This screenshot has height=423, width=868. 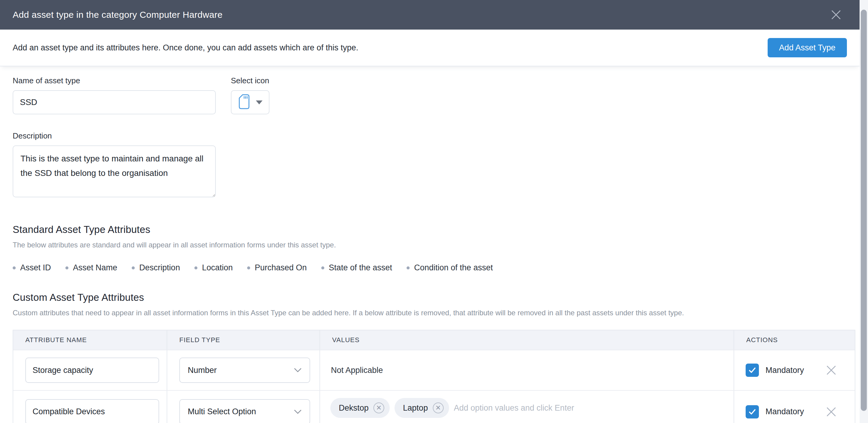 What do you see at coordinates (434, 340) in the screenshot?
I see `table-header-row: ATTRIBUTE NAME FIELD TYPE VALUES ACTIONS` at bounding box center [434, 340].